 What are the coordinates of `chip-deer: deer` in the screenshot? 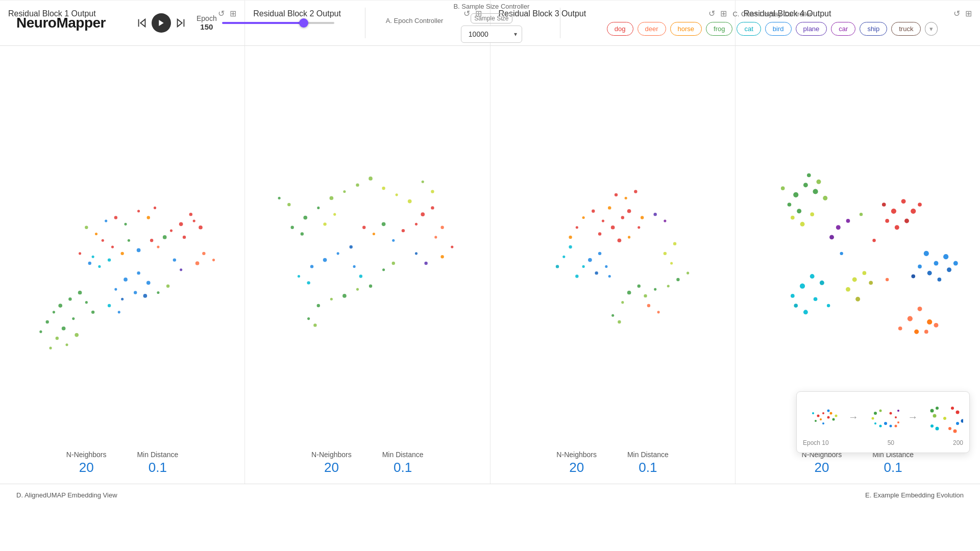 It's located at (652, 29).